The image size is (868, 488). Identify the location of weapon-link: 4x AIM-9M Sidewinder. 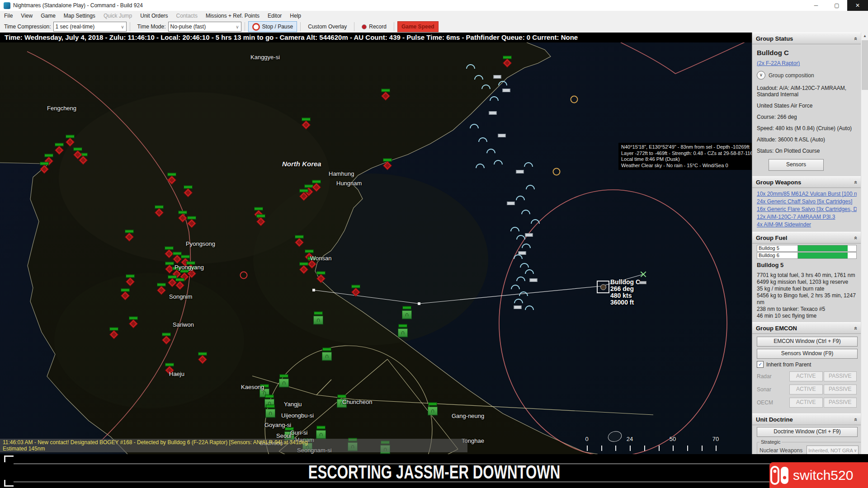
(807, 225).